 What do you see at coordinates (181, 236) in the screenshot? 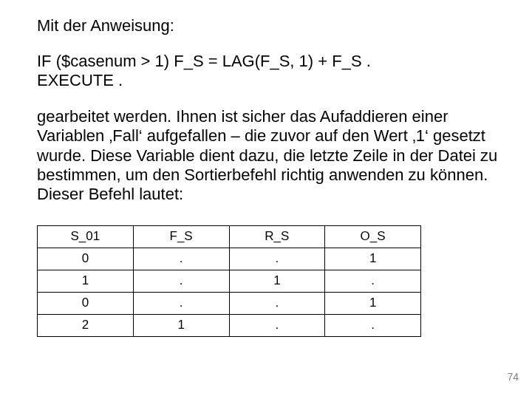
I see `col-header: F_S` at bounding box center [181, 236].